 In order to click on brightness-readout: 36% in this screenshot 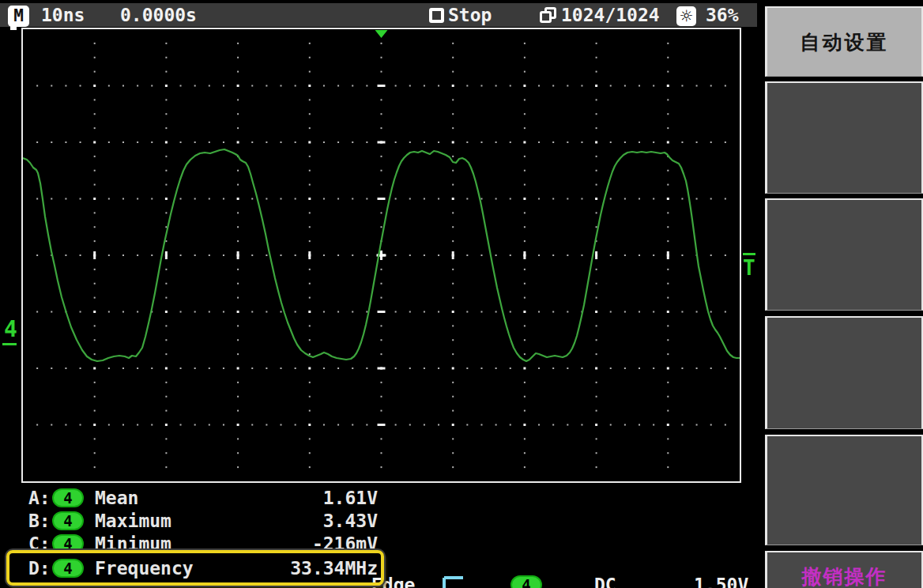, I will do `click(722, 15)`.